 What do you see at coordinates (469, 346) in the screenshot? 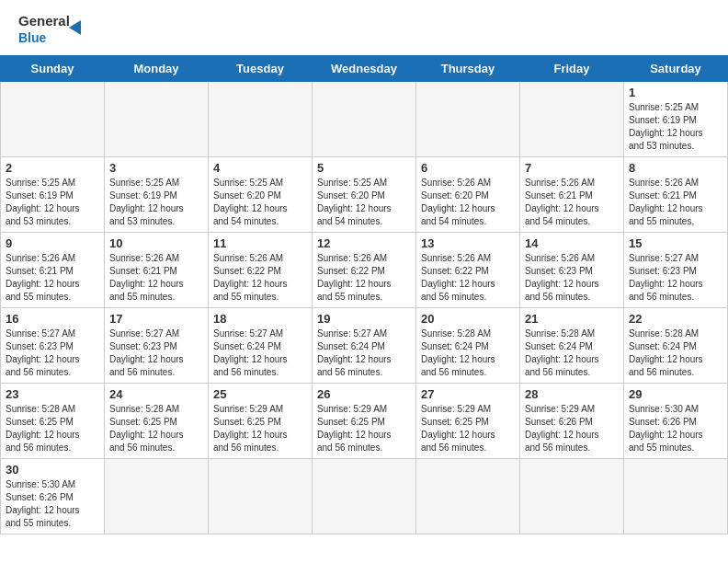
I see `calendar-day-cell: 20Sunrise: 5:28 AM Sunset: 6:24 PM Dayli…` at bounding box center [469, 346].